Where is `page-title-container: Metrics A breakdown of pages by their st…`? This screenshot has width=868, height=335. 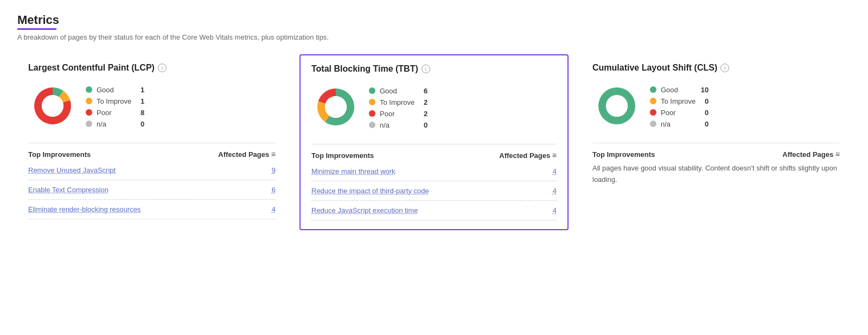 page-title-container: Metrics A breakdown of pages by their st… is located at coordinates (434, 27).